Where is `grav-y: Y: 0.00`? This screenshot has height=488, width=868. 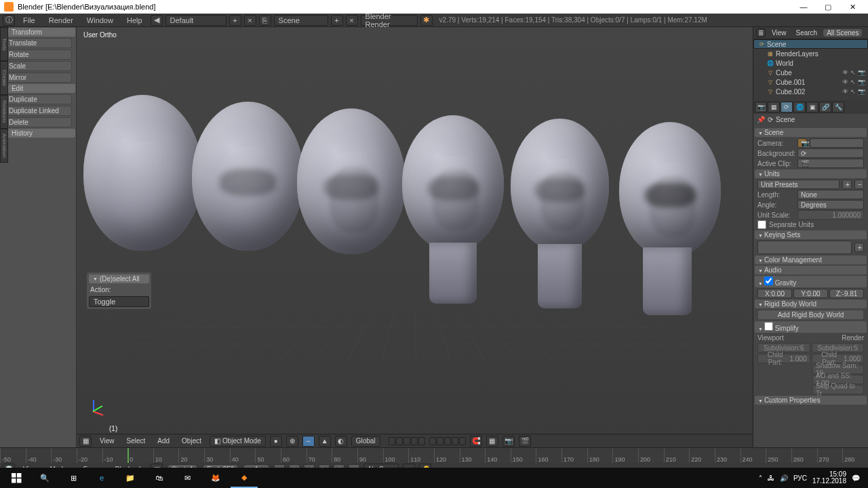
grav-y: Y: 0.00 is located at coordinates (811, 293).